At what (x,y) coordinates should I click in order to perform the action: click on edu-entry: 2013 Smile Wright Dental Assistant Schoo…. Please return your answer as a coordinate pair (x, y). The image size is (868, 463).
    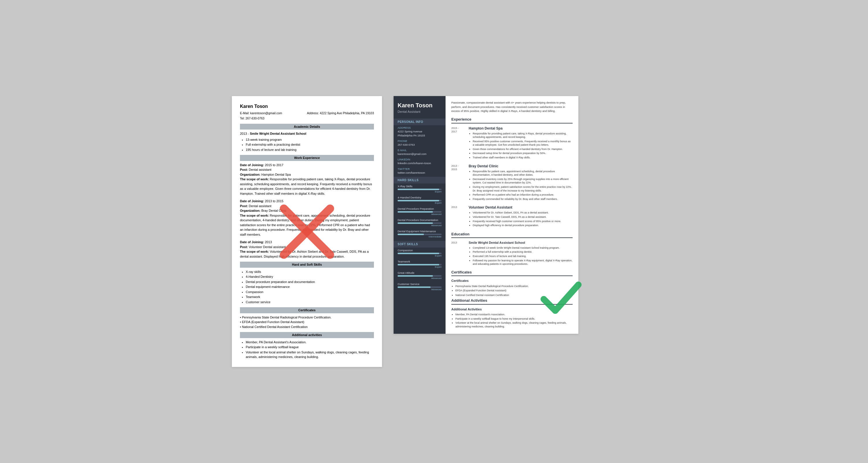
    Looking at the image, I should click on (512, 253).